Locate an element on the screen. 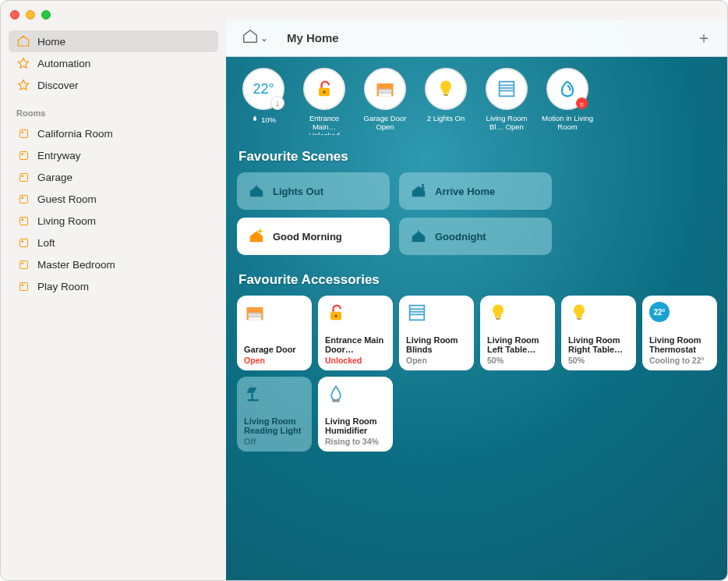  accessory-name: Living Room Blinds is located at coordinates (436, 345).